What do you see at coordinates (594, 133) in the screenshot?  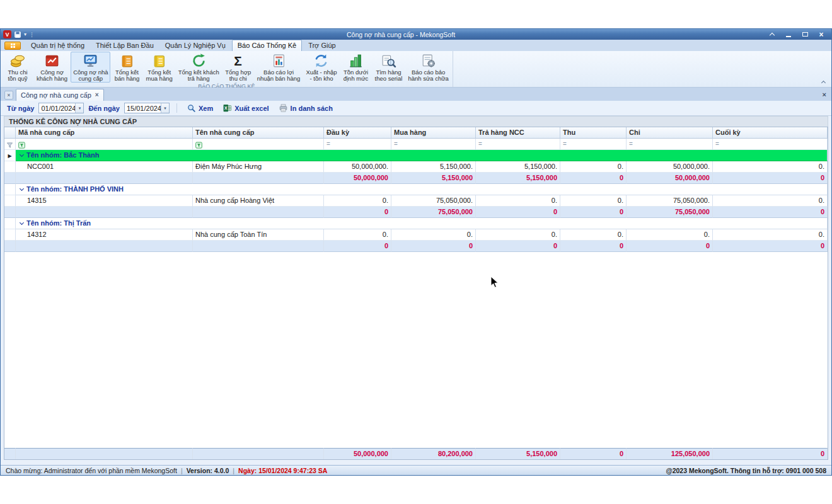 I see `column-header-6: Thu` at bounding box center [594, 133].